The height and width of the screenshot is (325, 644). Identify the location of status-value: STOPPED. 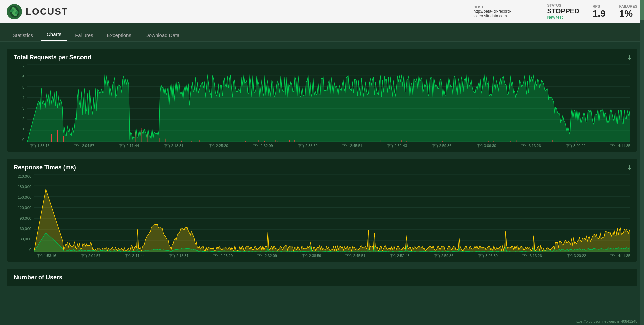
(563, 11).